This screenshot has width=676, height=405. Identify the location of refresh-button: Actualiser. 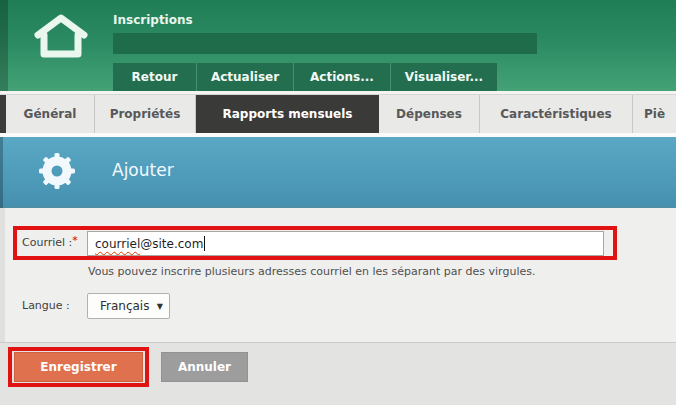
(244, 77).